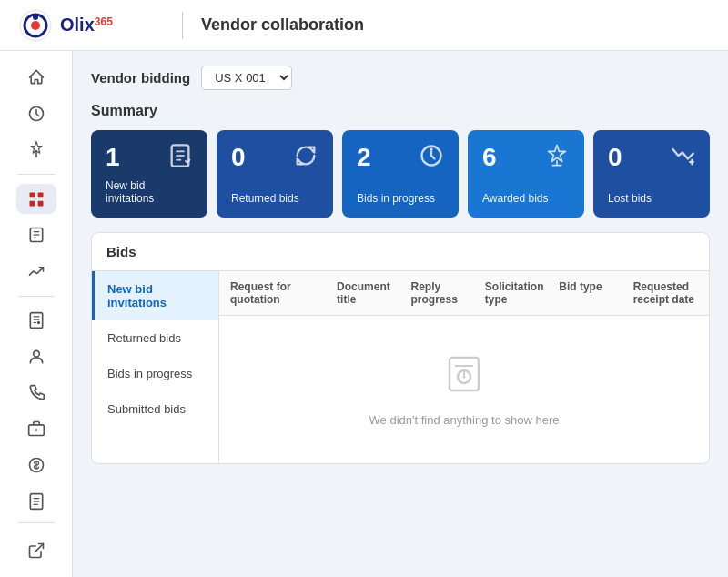 Image resolution: width=728 pixels, height=577 pixels. What do you see at coordinates (149, 158) in the screenshot?
I see `card-top-1: 1` at bounding box center [149, 158].